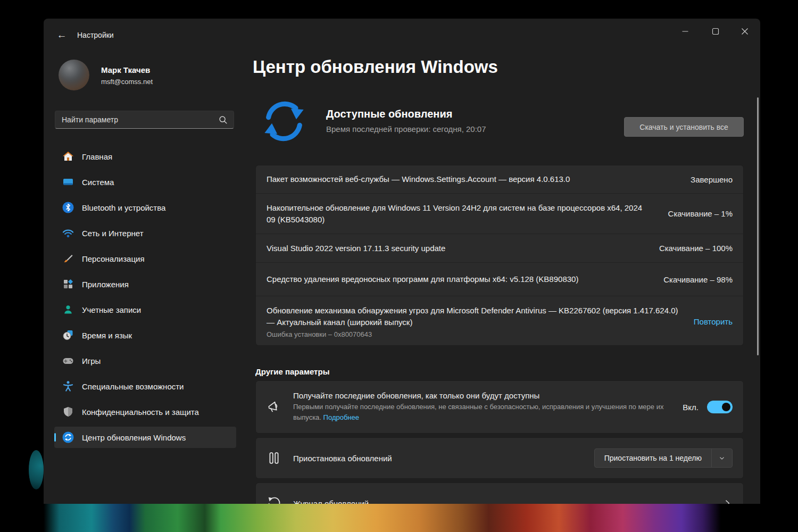 The height and width of the screenshot is (532, 798). I want to click on system-icon, so click(68, 182).